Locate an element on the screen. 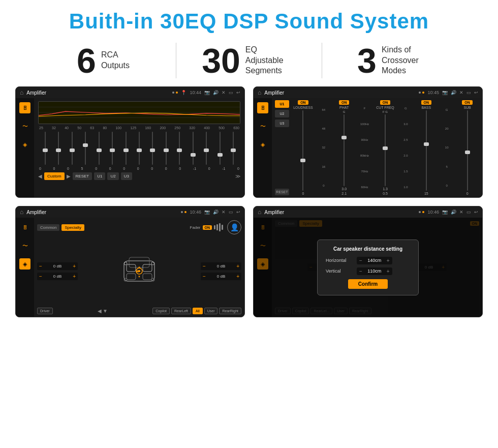 The height and width of the screenshot is (448, 498). cutfreq-val2: 0.5 is located at coordinates (385, 193).